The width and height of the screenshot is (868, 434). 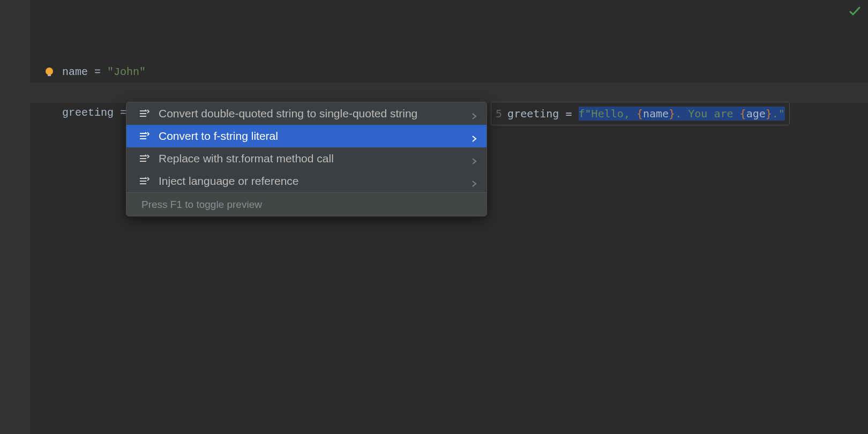 What do you see at coordinates (568, 114) in the screenshot?
I see `token-operator: =` at bounding box center [568, 114].